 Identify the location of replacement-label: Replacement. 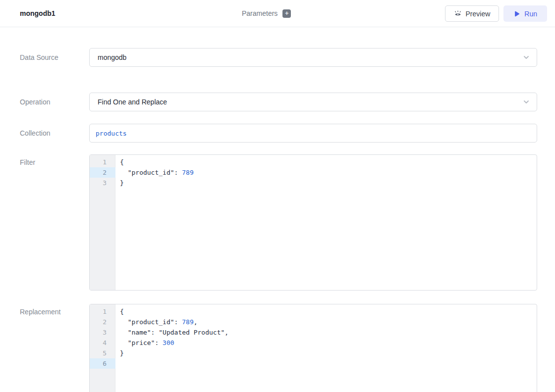
(55, 310).